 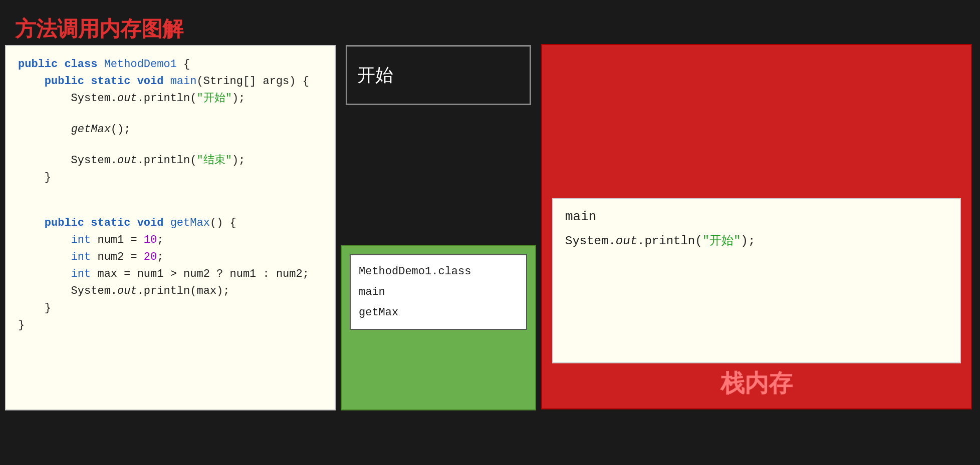 I want to click on start-box: 开始, so click(x=438, y=75).